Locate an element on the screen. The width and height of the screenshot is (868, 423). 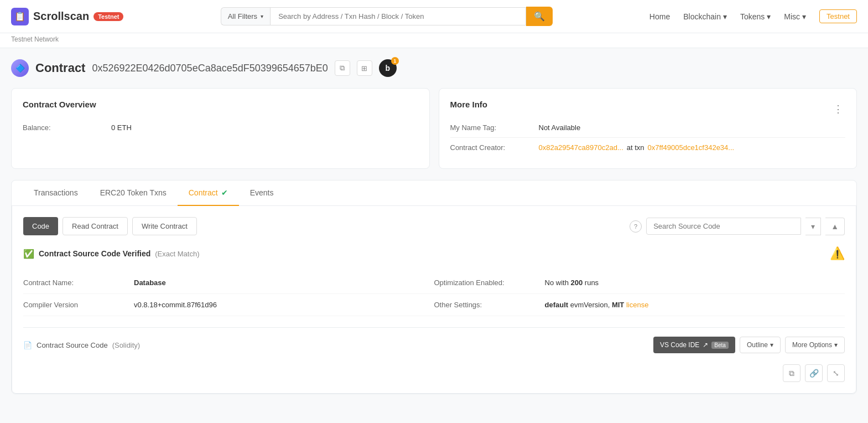
search-collapse-icon: ▲ is located at coordinates (835, 226).